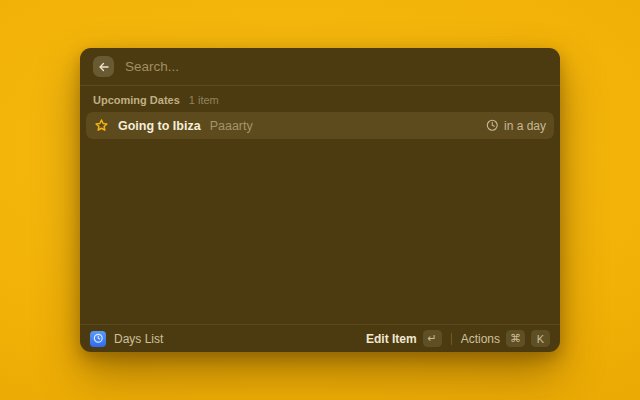 Image resolution: width=640 pixels, height=400 pixels. Describe the element at coordinates (136, 100) in the screenshot. I see `section-title: Upcoming Dates` at that location.